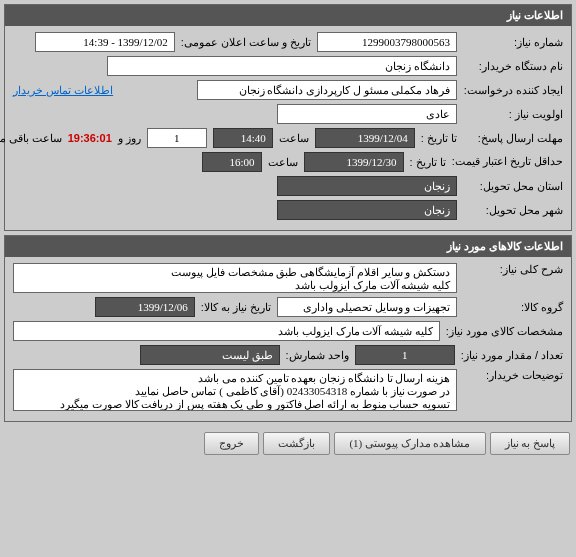  Describe the element at coordinates (90, 138) in the screenshot. I see `countdown-timer: 19:36:01` at that location.